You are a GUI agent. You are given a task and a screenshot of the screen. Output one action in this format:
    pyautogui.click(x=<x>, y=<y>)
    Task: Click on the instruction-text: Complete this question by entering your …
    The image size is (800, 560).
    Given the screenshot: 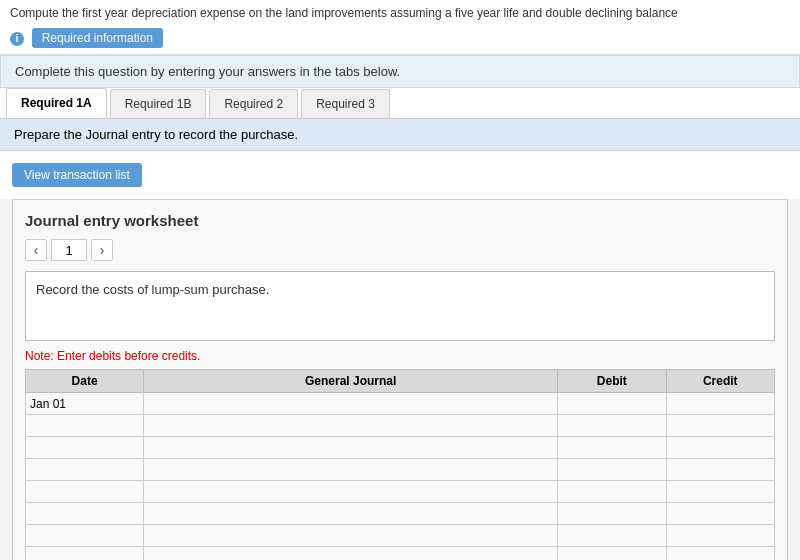 What is the action you would take?
    pyautogui.click(x=208, y=72)
    